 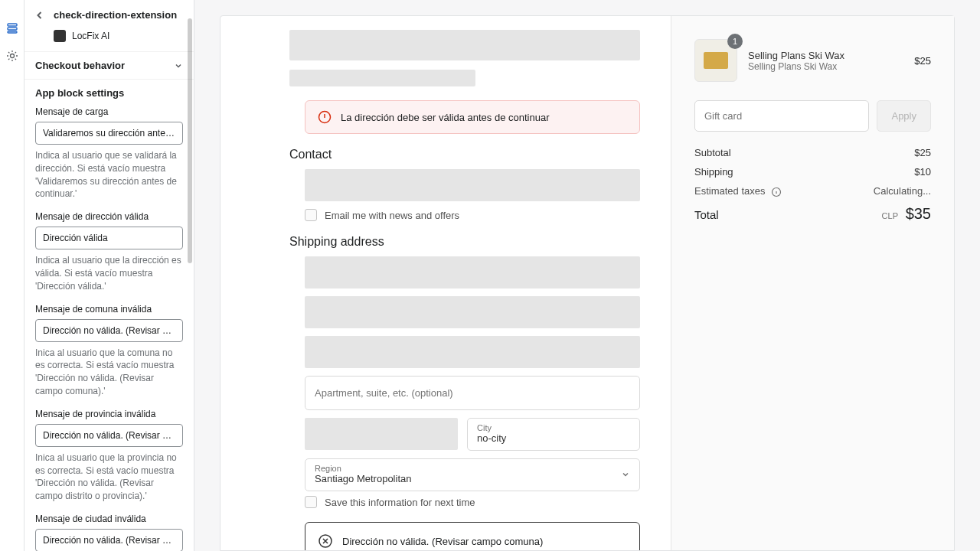 What do you see at coordinates (903, 116) in the screenshot?
I see `apply-button: Apply` at bounding box center [903, 116].